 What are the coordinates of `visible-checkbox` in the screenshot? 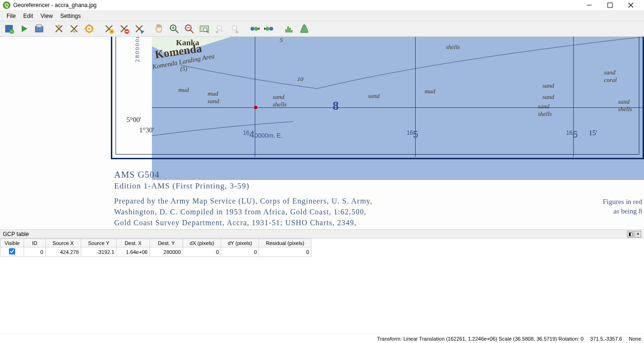 It's located at (12, 252).